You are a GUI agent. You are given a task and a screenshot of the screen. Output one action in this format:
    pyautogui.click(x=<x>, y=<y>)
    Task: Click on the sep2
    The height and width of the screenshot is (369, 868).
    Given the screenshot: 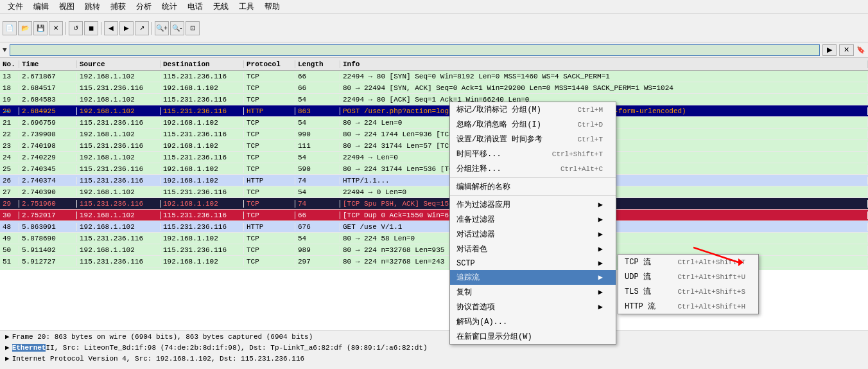 What is the action you would take?
    pyautogui.click(x=101, y=28)
    